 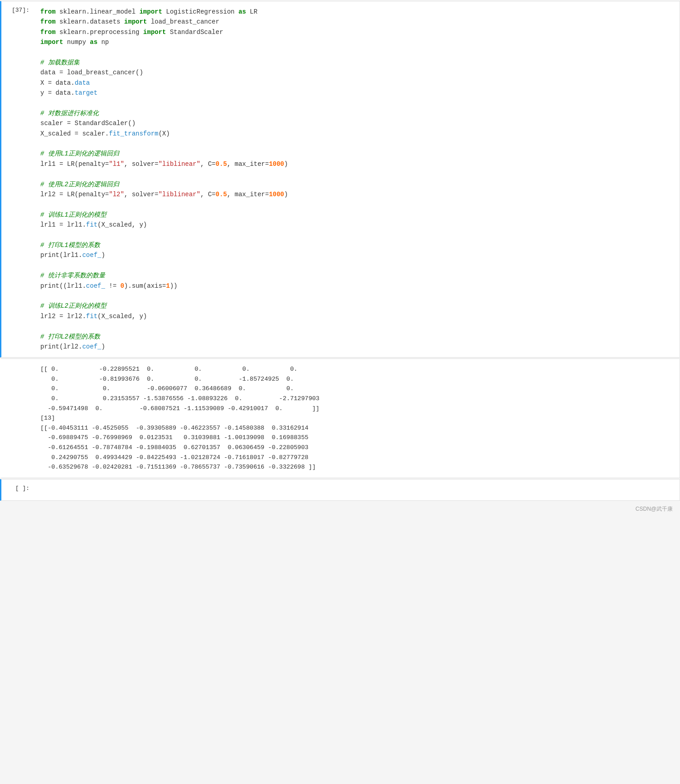 What do you see at coordinates (356, 42) in the screenshot?
I see `code-line: import numpy as np` at bounding box center [356, 42].